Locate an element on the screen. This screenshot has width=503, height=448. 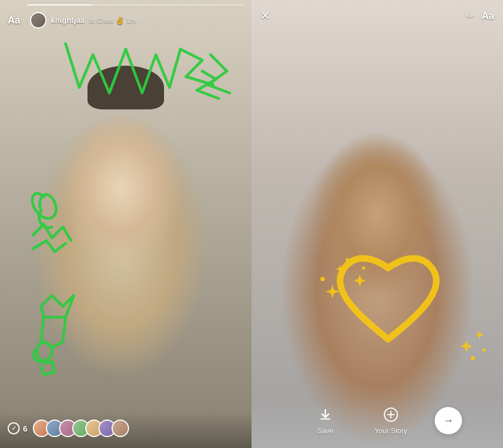
save-label: Save is located at coordinates (325, 431).